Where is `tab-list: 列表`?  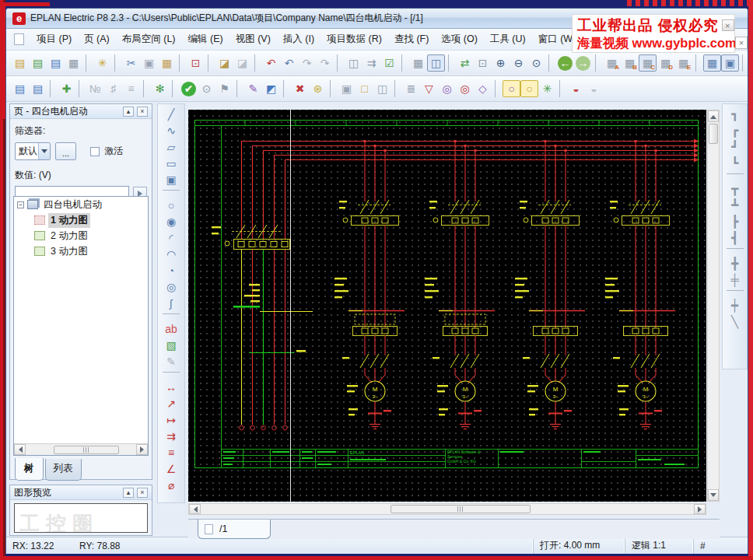
tab-list: 列表 is located at coordinates (64, 470).